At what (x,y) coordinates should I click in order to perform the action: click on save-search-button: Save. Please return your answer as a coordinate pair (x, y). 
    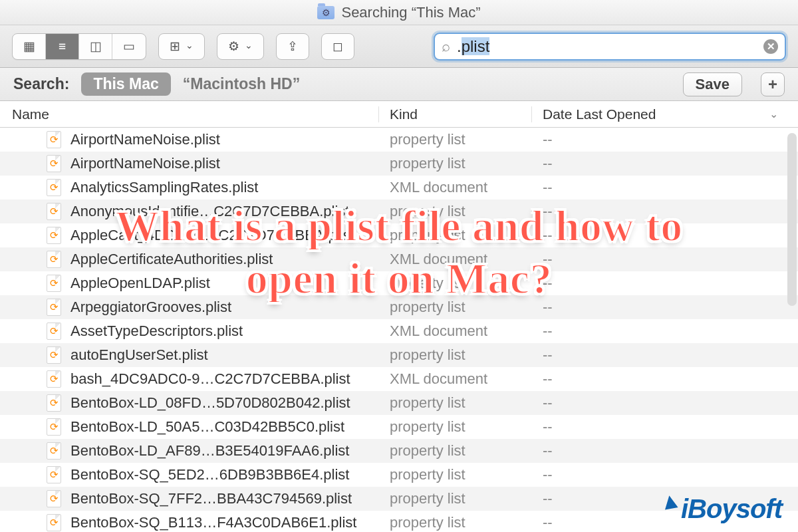
    Looking at the image, I should click on (713, 84).